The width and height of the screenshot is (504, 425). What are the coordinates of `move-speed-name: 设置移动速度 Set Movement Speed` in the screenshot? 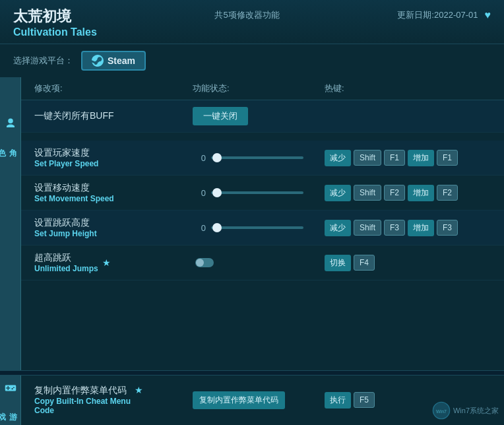 It's located at (113, 193).